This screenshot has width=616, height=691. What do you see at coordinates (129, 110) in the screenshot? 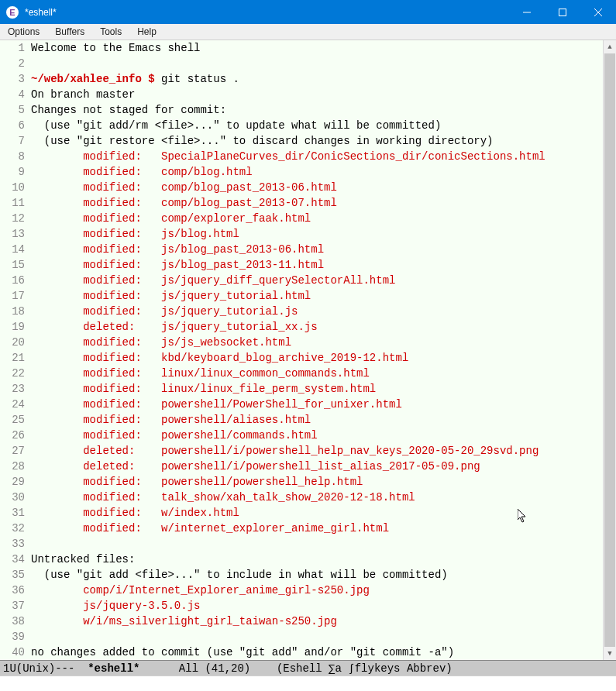
I see `text-span: Changes not staged for commit:` at bounding box center [129, 110].